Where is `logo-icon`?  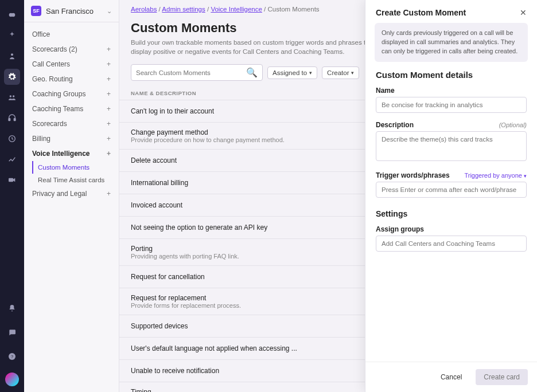 logo-icon is located at coordinates (12, 15).